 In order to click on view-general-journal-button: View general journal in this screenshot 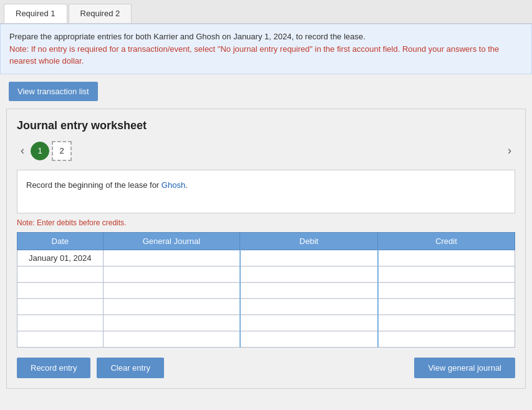, I will do `click(465, 368)`.